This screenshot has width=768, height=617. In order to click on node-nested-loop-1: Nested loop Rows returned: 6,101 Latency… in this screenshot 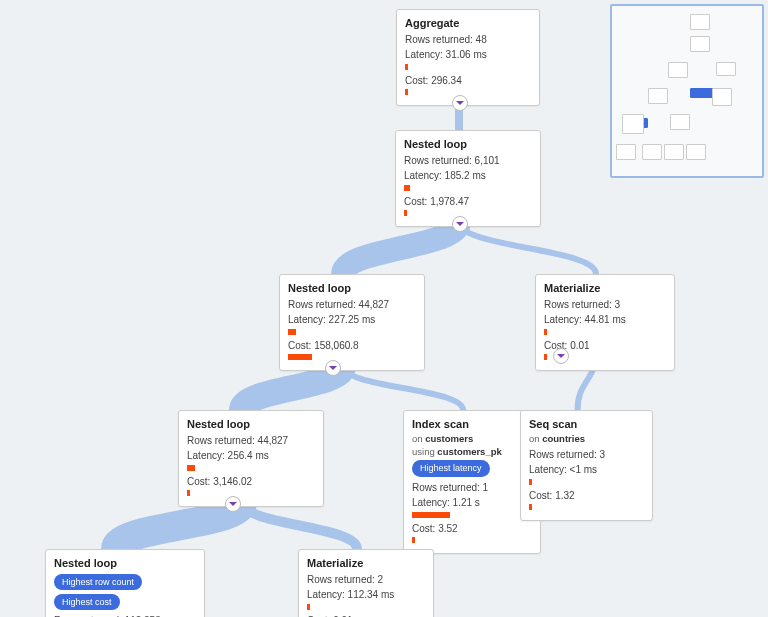, I will do `click(468, 178)`.